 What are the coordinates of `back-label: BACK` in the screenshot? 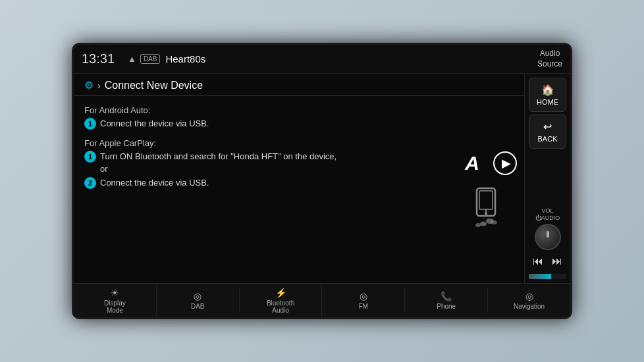 It's located at (548, 139).